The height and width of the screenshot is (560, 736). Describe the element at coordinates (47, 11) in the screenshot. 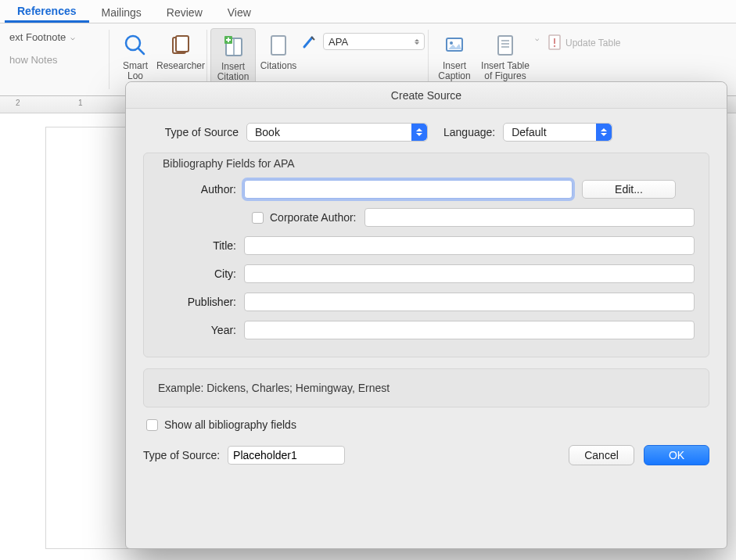

I see `tab-references: References` at that location.